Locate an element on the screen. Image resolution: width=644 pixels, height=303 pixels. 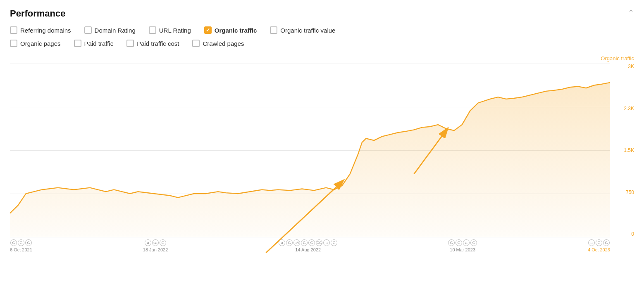
x-label-group: a G aA G G CG a G 14 Aug 2022 is located at coordinates (308, 246).